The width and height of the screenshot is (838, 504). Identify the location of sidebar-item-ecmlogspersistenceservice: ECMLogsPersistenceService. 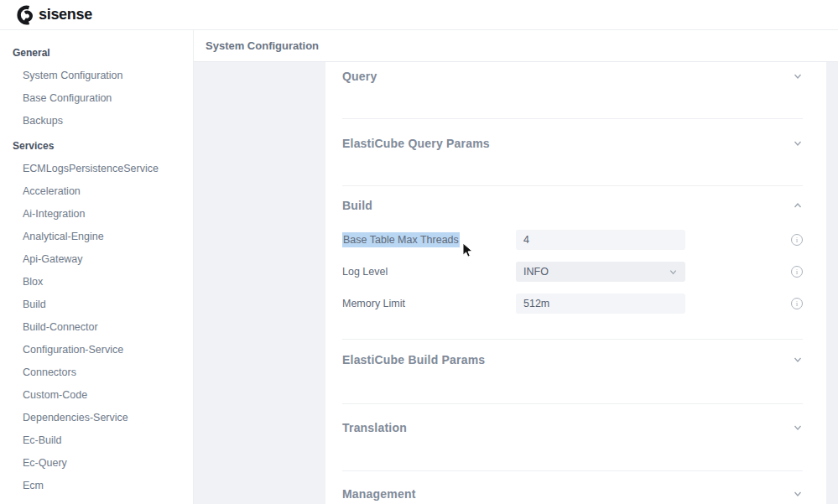
(96, 169).